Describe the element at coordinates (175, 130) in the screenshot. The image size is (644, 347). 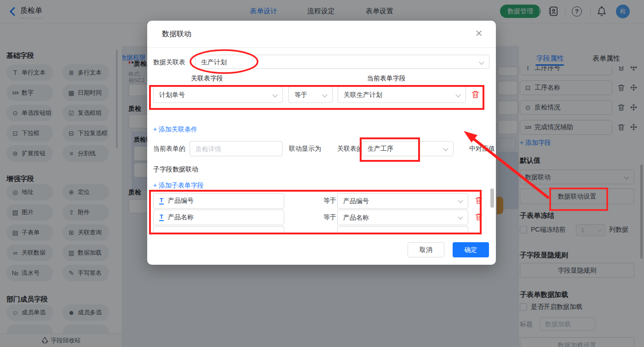
I see `add-condition-link: + 添加关联条件` at that location.